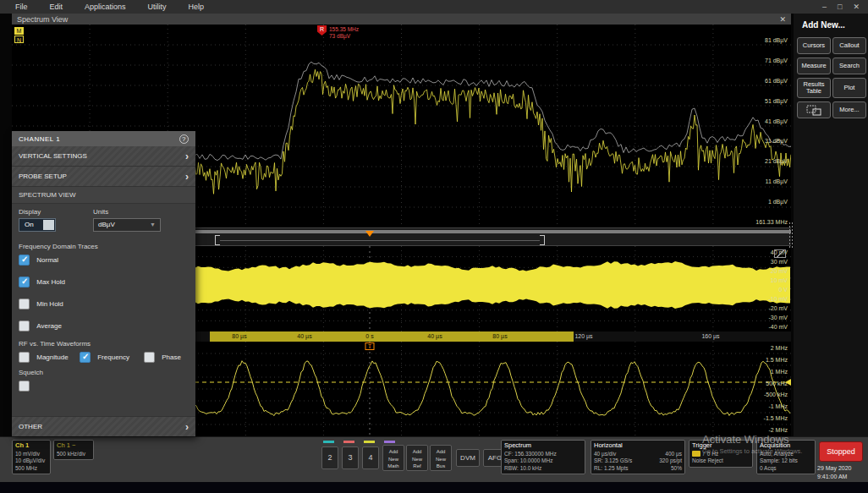  What do you see at coordinates (196, 7) in the screenshot?
I see `menu-help: Help` at bounding box center [196, 7].